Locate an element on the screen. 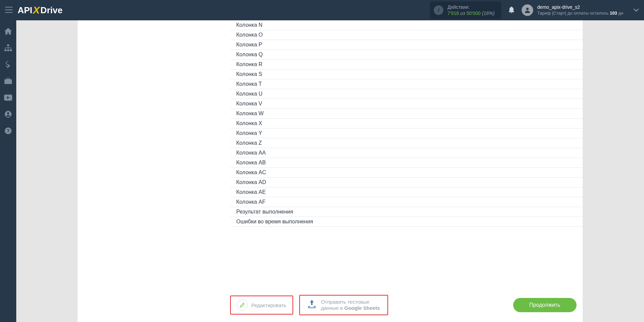  youtube-icon is located at coordinates (8, 98).